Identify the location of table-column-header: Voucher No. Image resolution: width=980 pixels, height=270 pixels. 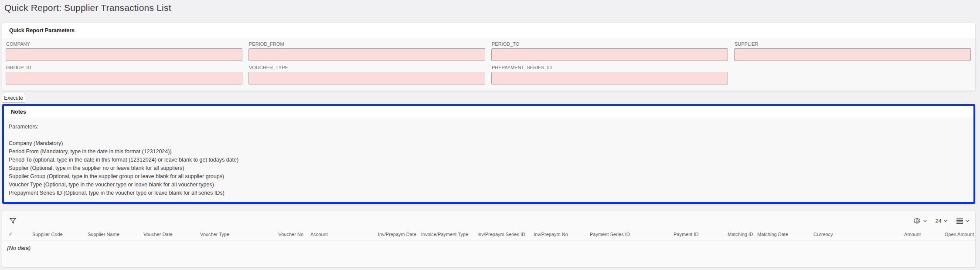
(291, 234).